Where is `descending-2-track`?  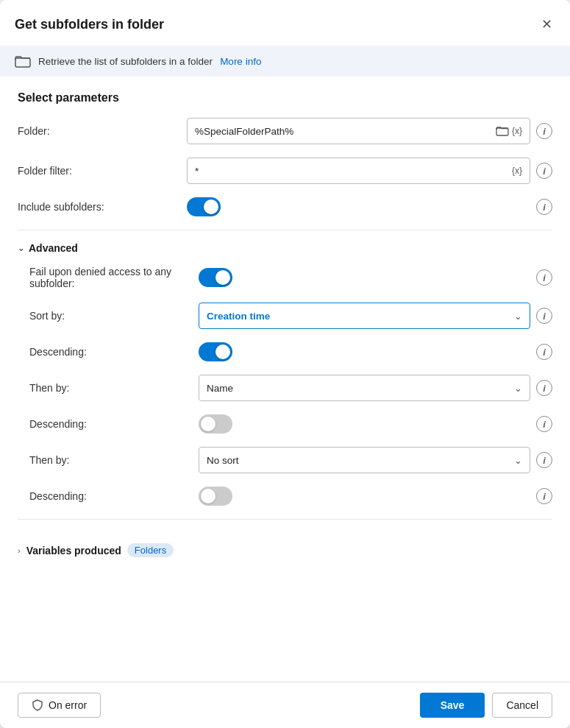
descending-2-track is located at coordinates (215, 424).